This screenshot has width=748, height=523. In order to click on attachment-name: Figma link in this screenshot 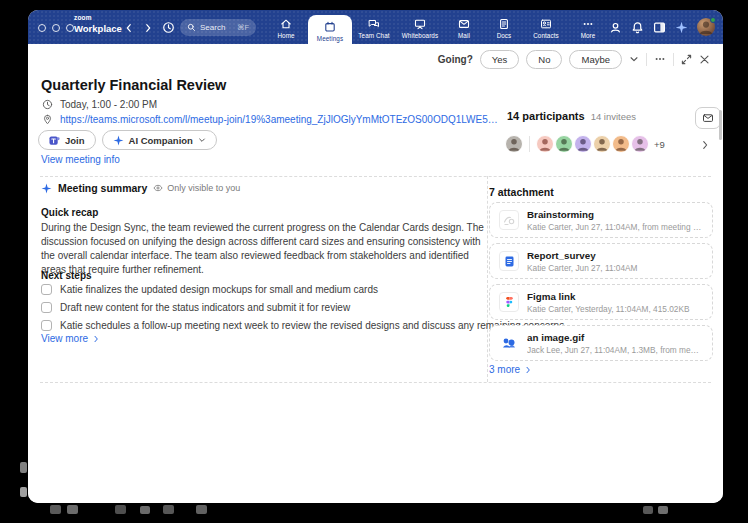, I will do `click(608, 296)`.